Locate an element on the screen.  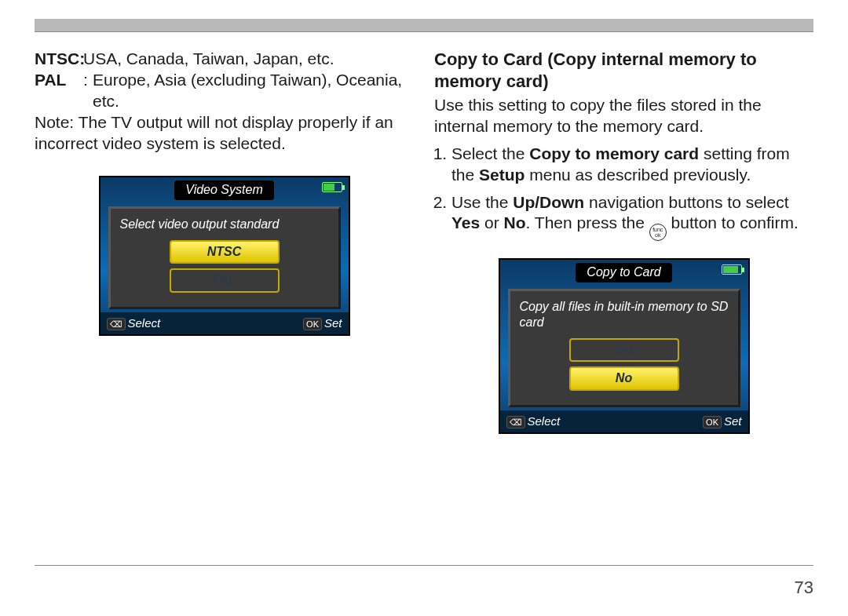
ntsc-label: NTSC: is located at coordinates (59, 60).